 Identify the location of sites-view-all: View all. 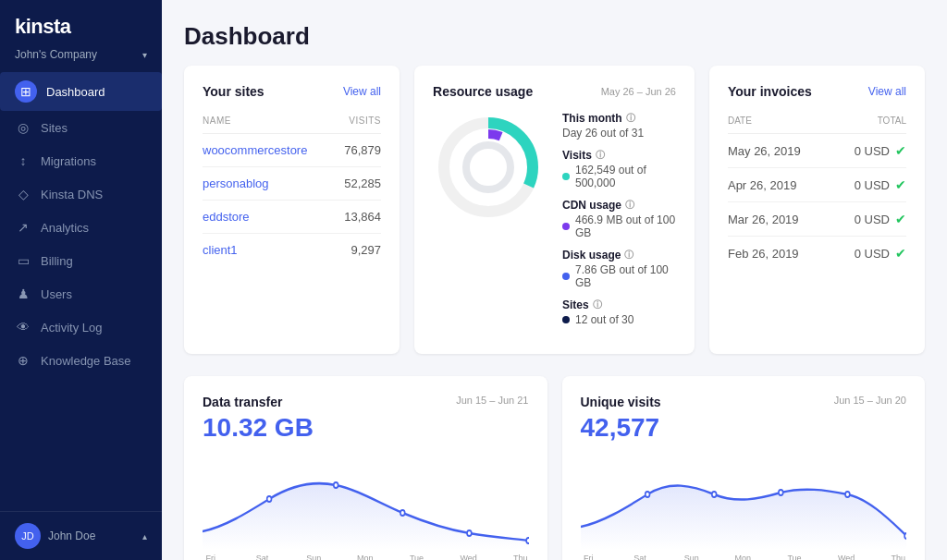
(363, 91).